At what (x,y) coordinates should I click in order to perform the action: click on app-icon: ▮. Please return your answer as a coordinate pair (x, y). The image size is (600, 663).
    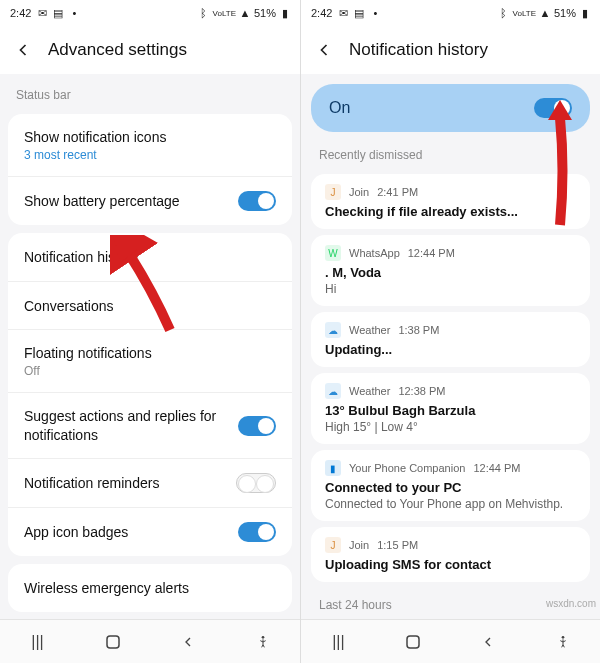
    Looking at the image, I should click on (333, 468).